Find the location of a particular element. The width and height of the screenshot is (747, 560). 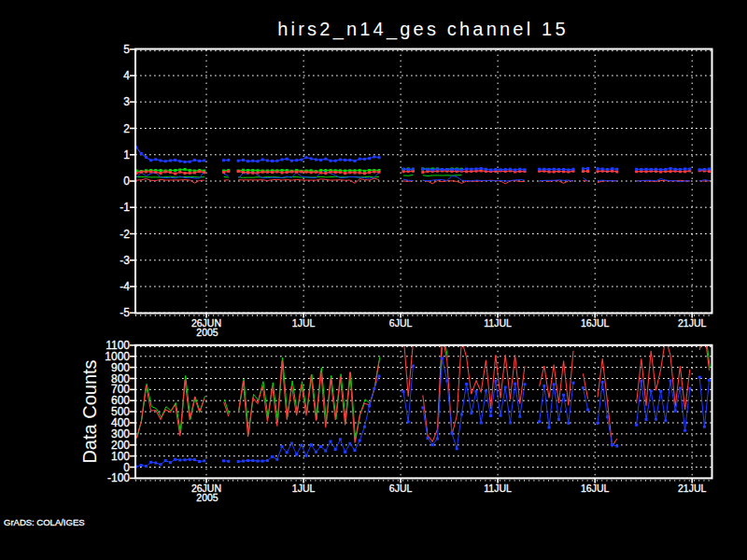

svg-text: -100 is located at coordinates (119, 478).